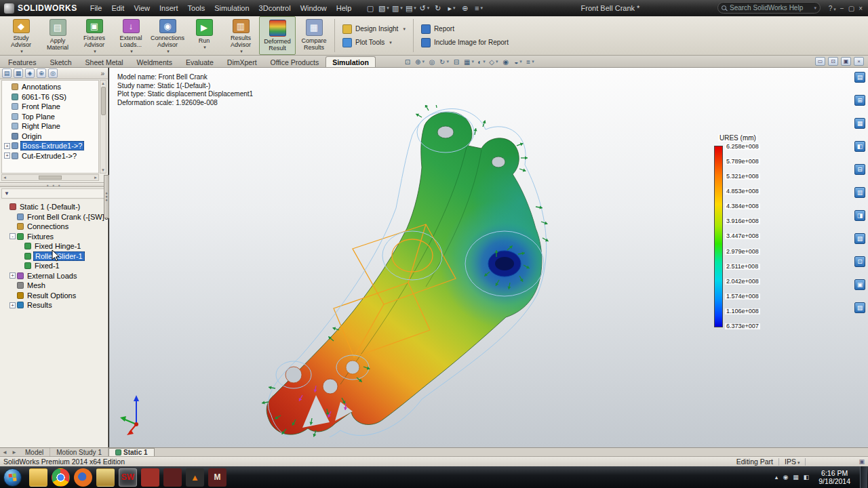  I want to click on view-settings-icon: ≡, so click(530, 62).